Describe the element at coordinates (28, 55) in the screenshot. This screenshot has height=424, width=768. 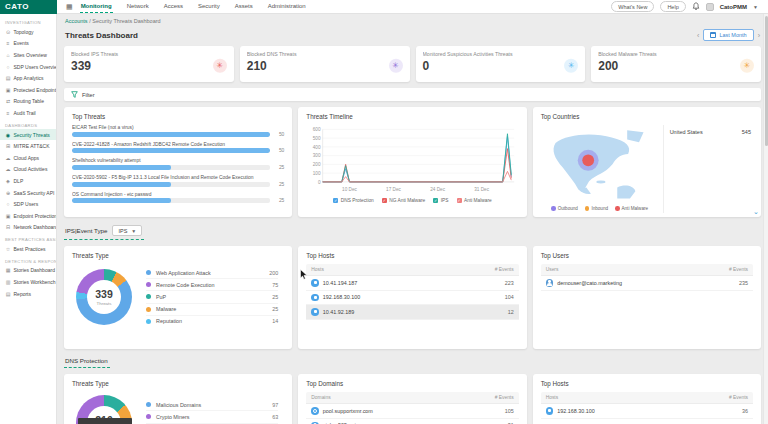
I see `sidebar-item-sites-overview: ⌂Sites Overview` at that location.